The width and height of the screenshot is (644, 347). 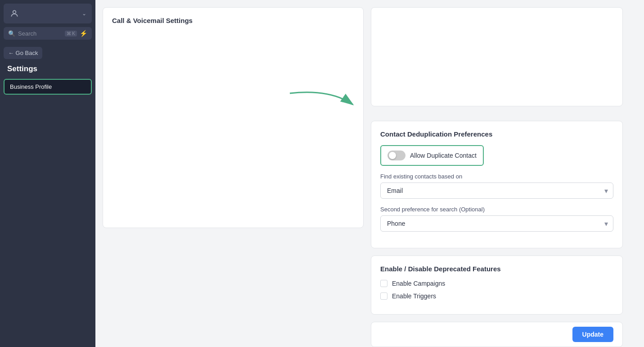 What do you see at coordinates (497, 224) in the screenshot?
I see `second-pref-select: Phone Email Name` at bounding box center [497, 224].